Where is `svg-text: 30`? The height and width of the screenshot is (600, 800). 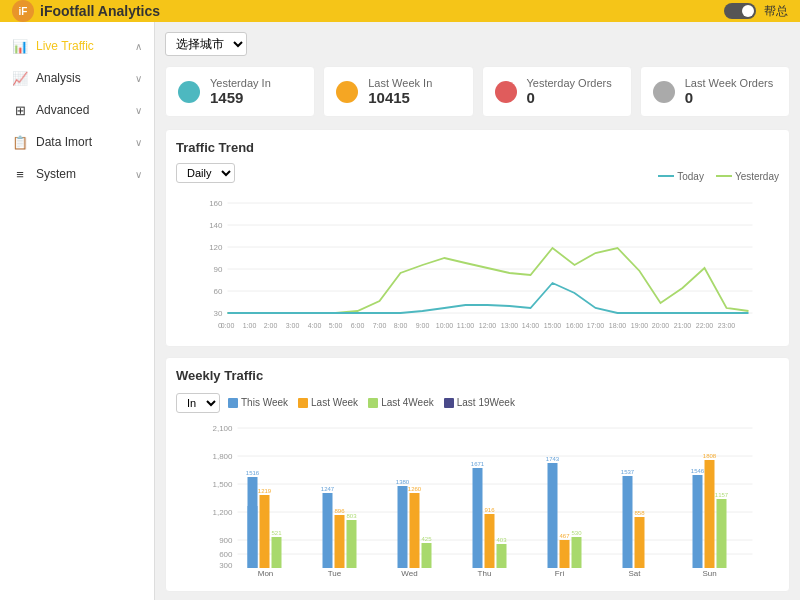
svg-text: 30 is located at coordinates (218, 314).